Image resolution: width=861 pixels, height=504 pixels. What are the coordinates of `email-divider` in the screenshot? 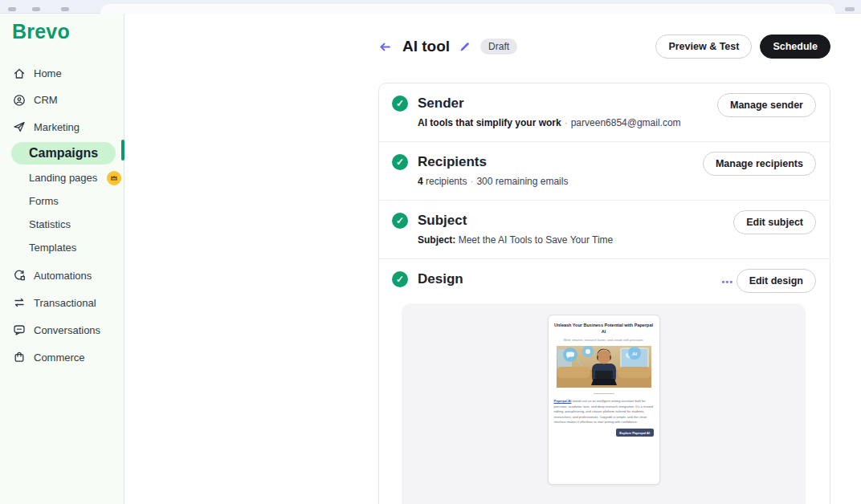 It's located at (604, 393).